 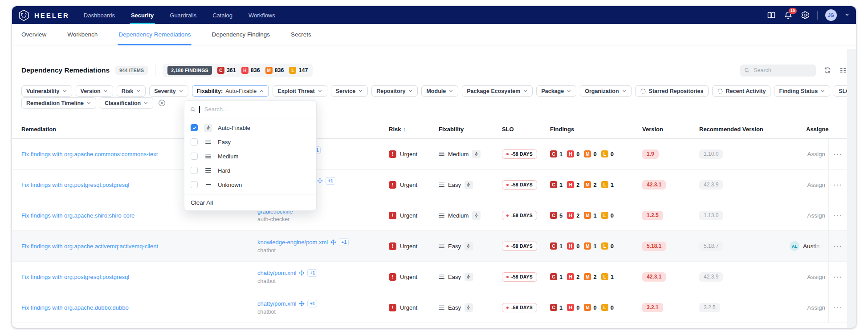 I want to click on filter-service: Service, so click(x=349, y=91).